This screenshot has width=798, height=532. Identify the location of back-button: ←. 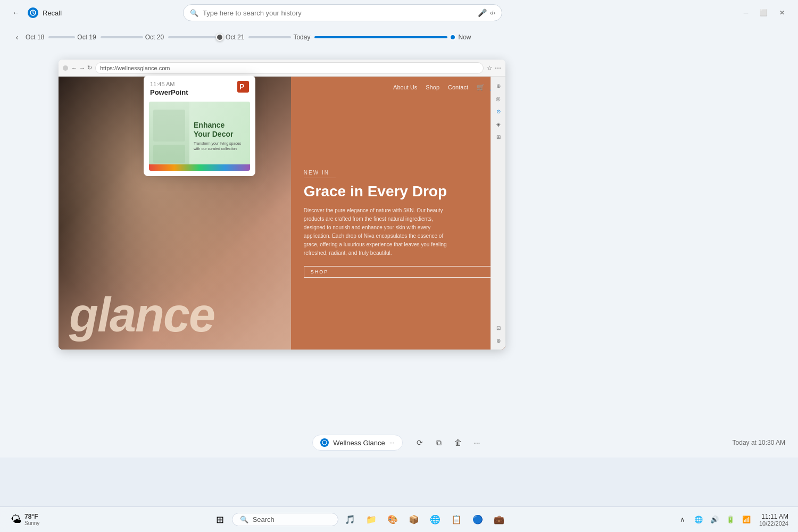
(16, 13).